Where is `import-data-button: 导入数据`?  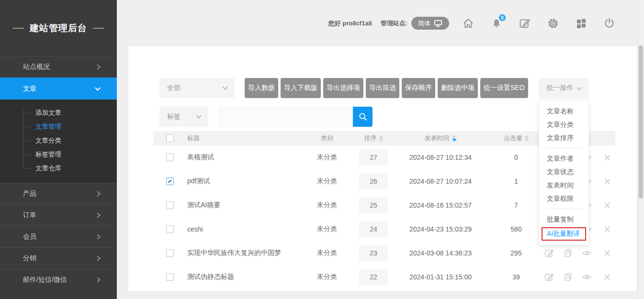 import-data-button: 导入数据 is located at coordinates (261, 88).